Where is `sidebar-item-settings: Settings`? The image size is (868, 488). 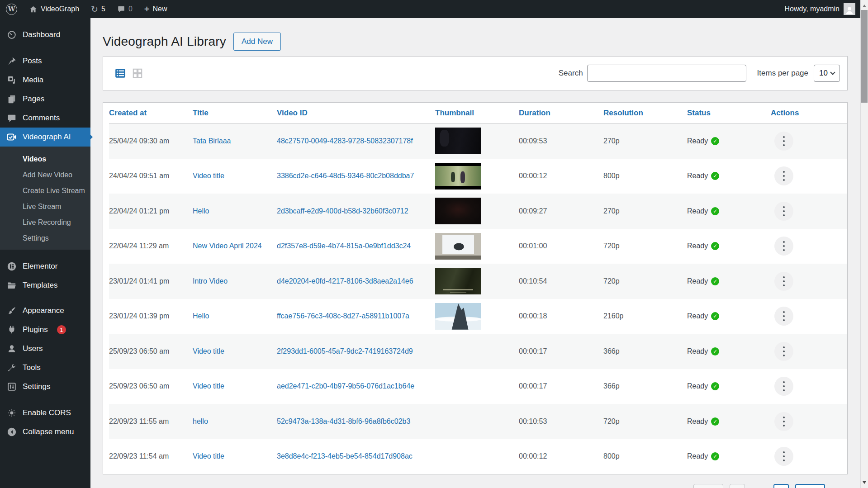 sidebar-item-settings: Settings is located at coordinates (45, 387).